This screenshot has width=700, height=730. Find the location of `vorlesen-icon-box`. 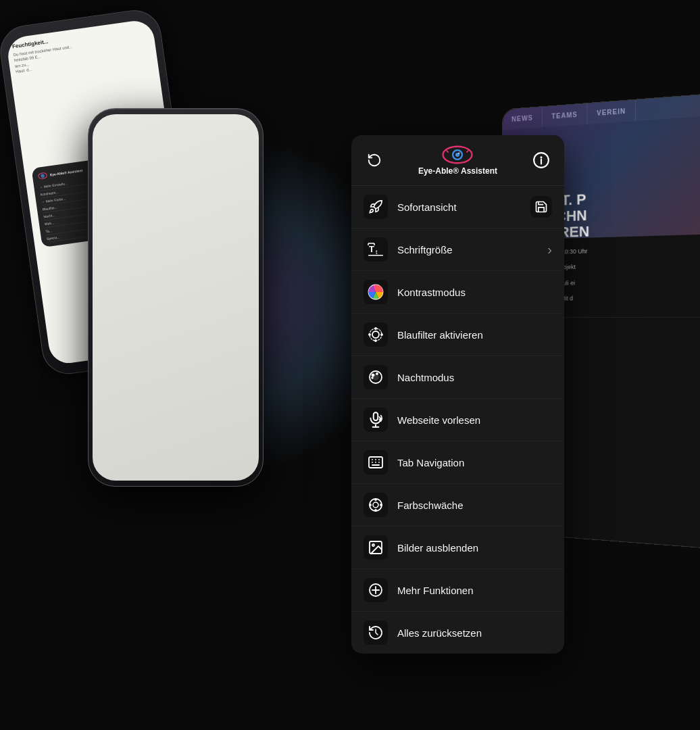

vorlesen-icon-box is located at coordinates (376, 420).